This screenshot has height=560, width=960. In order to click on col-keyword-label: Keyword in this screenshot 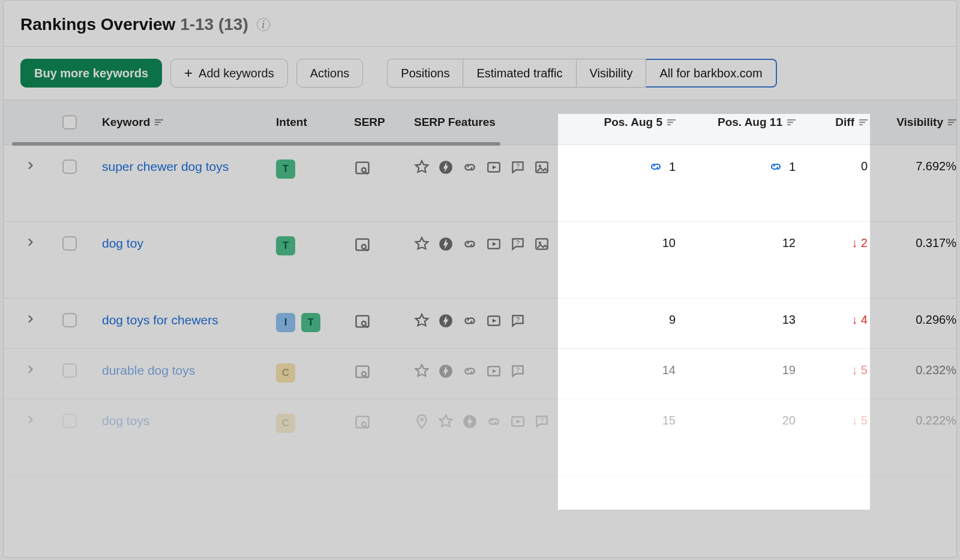, I will do `click(126, 122)`.